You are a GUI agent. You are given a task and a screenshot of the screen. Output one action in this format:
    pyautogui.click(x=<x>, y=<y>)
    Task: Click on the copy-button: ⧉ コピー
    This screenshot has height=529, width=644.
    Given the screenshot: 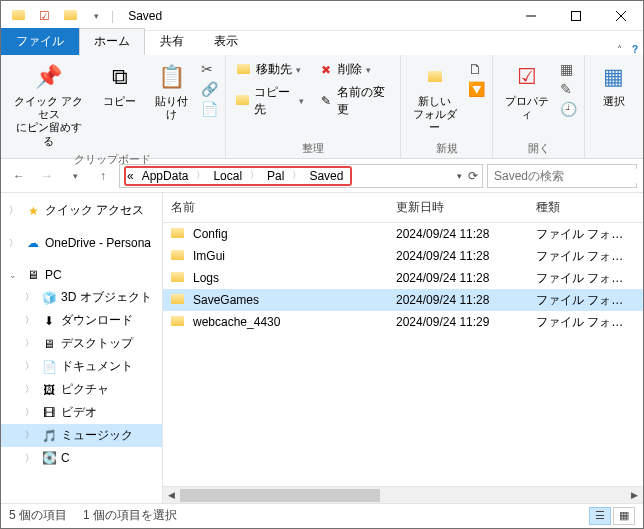 What is the action you would take?
    pyautogui.click(x=120, y=84)
    